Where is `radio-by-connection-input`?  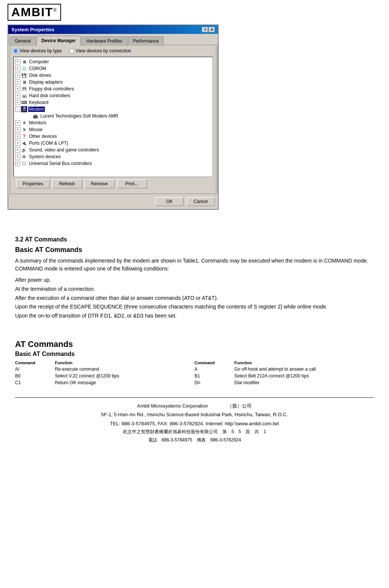 radio-by-connection-input is located at coordinates (72, 51).